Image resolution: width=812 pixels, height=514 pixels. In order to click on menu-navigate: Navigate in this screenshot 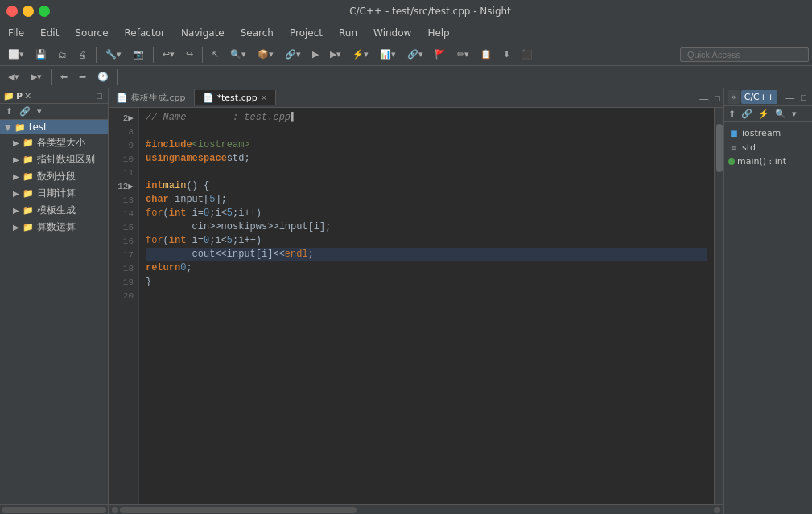, I will do `click(203, 33)`.